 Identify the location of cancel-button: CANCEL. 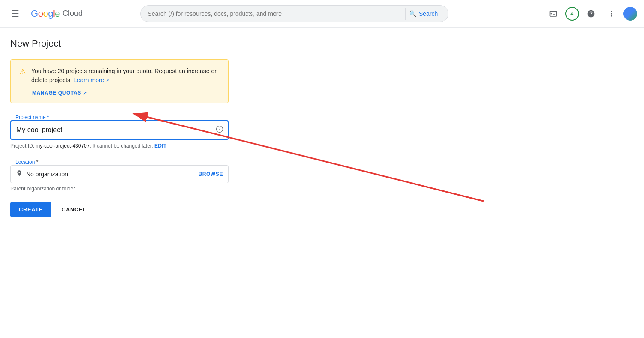
(74, 210).